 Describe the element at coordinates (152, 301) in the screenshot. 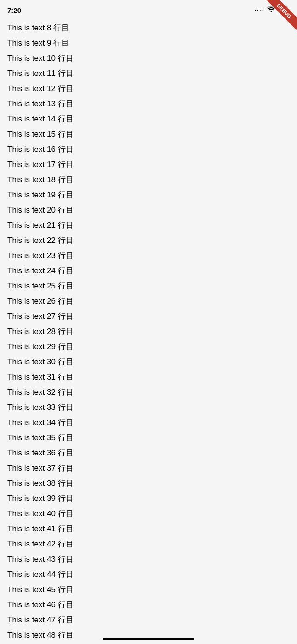

I see `list-item: This is text 26 行目` at that location.